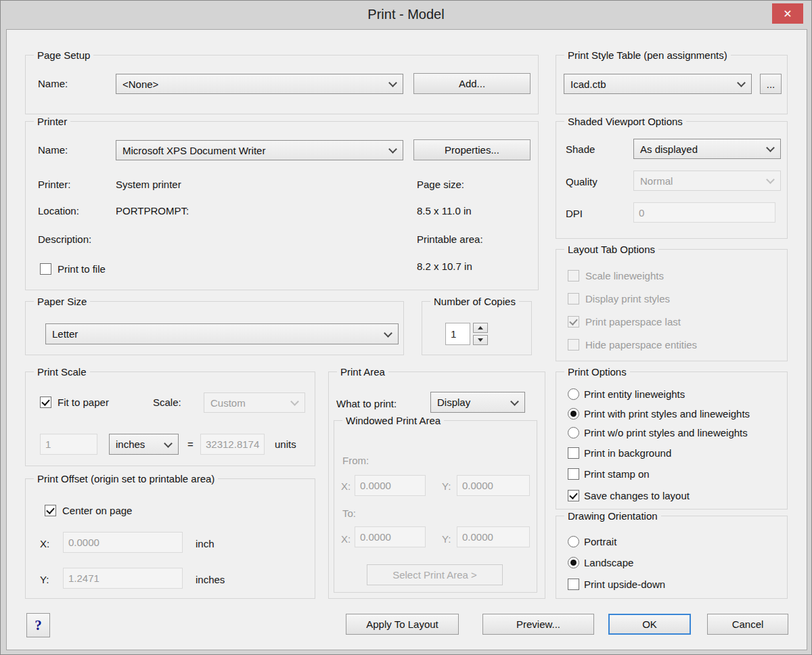 This screenshot has width=812, height=655. What do you see at coordinates (472, 84) in the screenshot?
I see `add-page-setup-button: Add...` at bounding box center [472, 84].